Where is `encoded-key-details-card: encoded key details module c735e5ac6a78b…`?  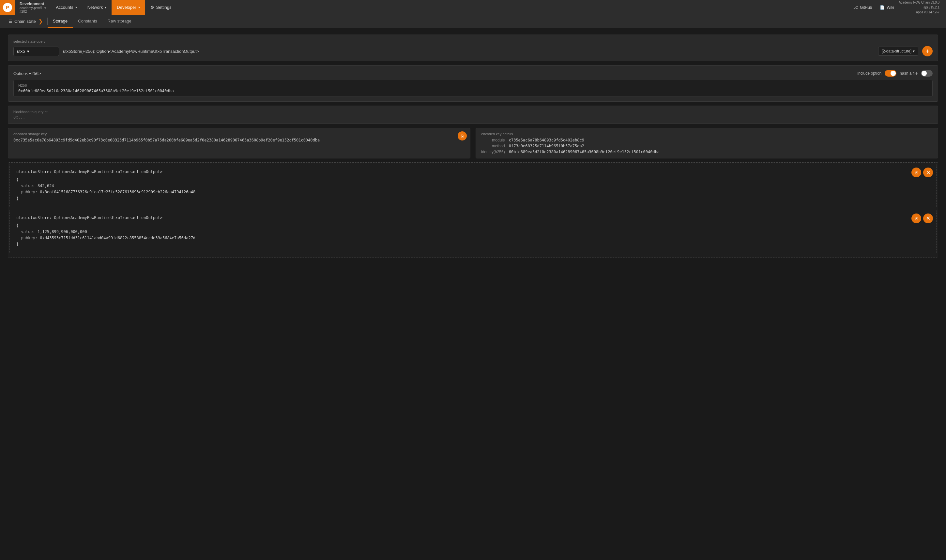 encoded-key-details-card: encoded key details module c735e5ac6a78b… is located at coordinates (707, 143).